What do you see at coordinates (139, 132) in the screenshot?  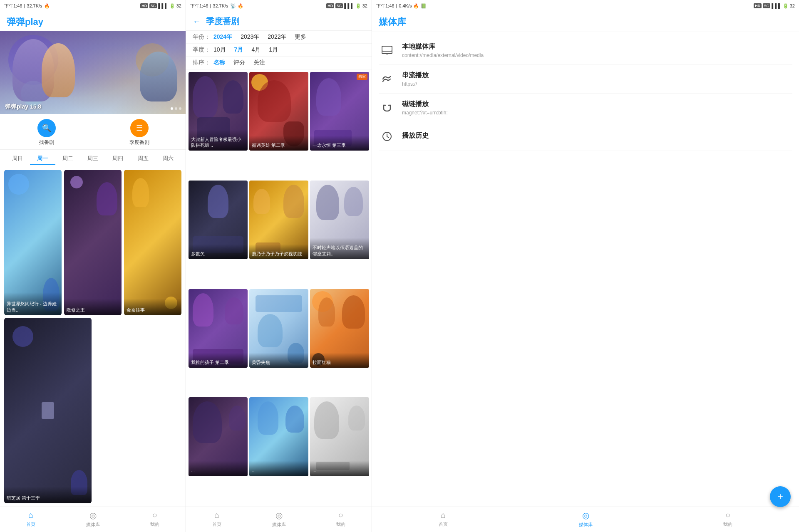 I see `season-anime-action: ☰ 季度番剧` at bounding box center [139, 132].